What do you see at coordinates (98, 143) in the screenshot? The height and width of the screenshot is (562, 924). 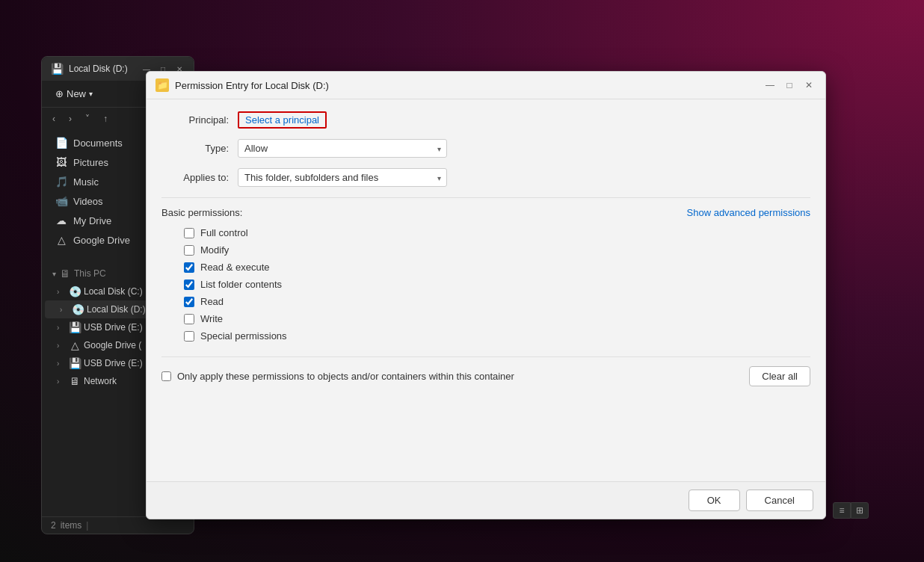 I see `sidebar-item-label: Documents` at bounding box center [98, 143].